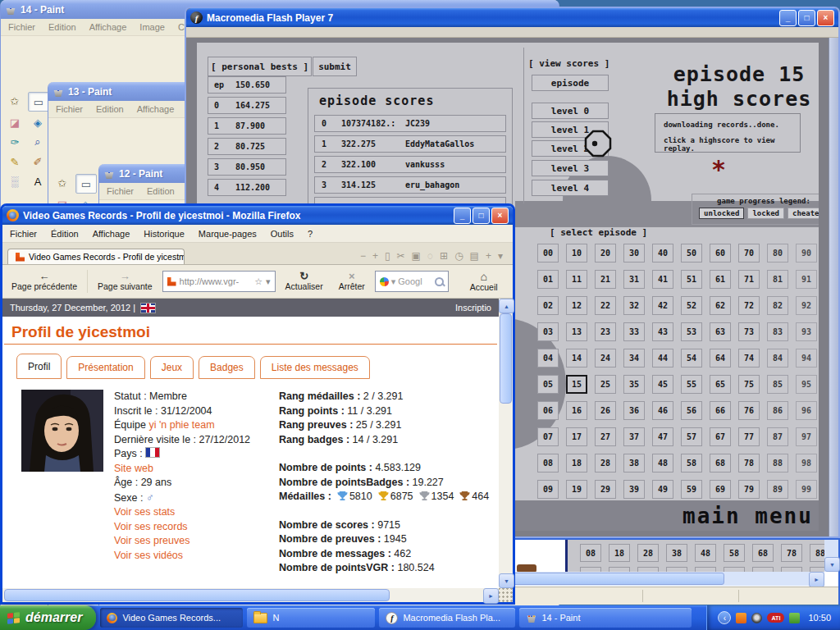 The image size is (840, 630). What do you see at coordinates (440, 282) in the screenshot?
I see `search-icon` at bounding box center [440, 282].